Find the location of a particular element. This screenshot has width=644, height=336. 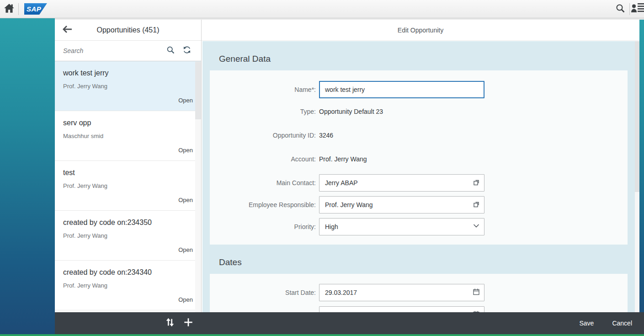

field-label-start-date: Start Date: is located at coordinates (263, 293).